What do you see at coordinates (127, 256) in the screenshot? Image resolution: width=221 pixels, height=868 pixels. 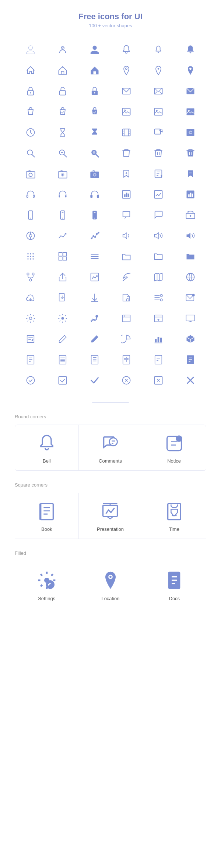 I see `folder-open-icon` at bounding box center [127, 256].